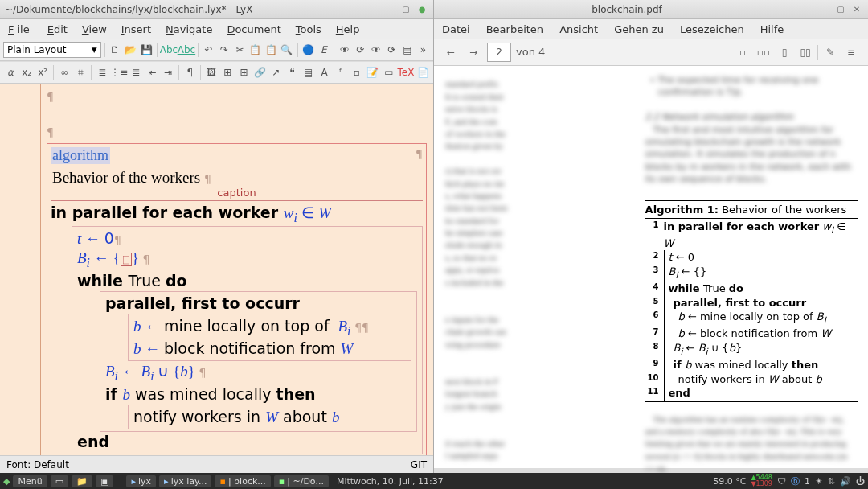  I want to click on annotate-icon: ✎, so click(830, 52).